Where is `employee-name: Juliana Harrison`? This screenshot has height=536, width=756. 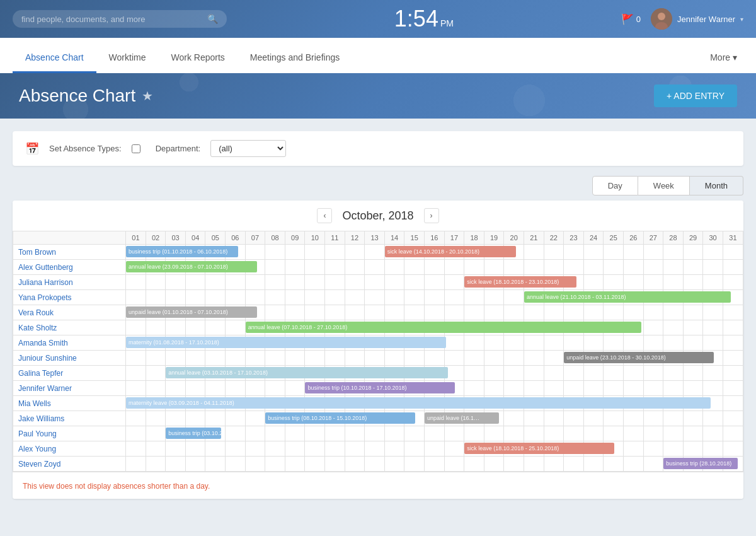
employee-name: Juliana Harrison is located at coordinates (69, 283).